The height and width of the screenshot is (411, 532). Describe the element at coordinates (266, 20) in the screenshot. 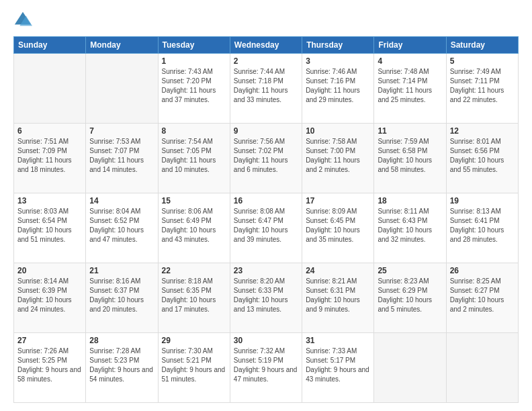

I see `header` at that location.